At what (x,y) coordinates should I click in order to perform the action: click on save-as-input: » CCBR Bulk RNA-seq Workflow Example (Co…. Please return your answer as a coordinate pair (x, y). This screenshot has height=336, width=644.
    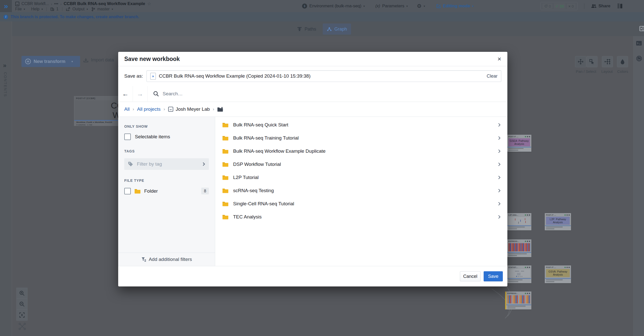
    Looking at the image, I should click on (324, 76).